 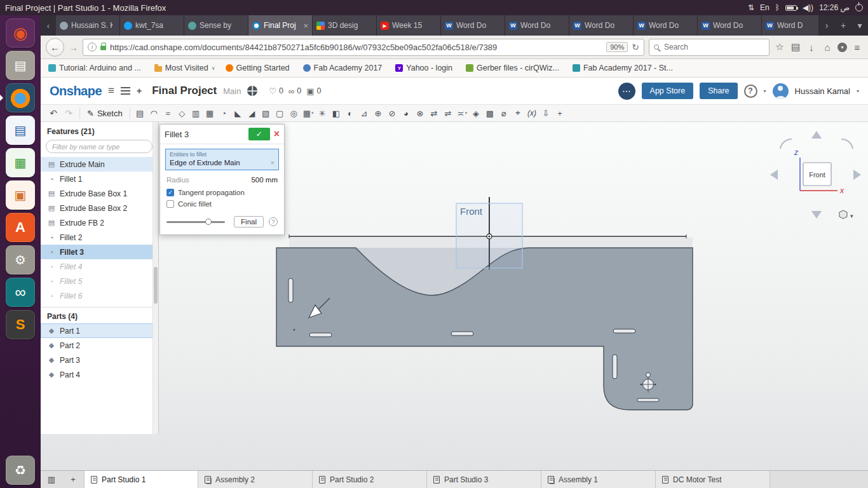 I want to click on element-tab-dc-motor-test: DC Motor Test, so click(x=713, y=479).